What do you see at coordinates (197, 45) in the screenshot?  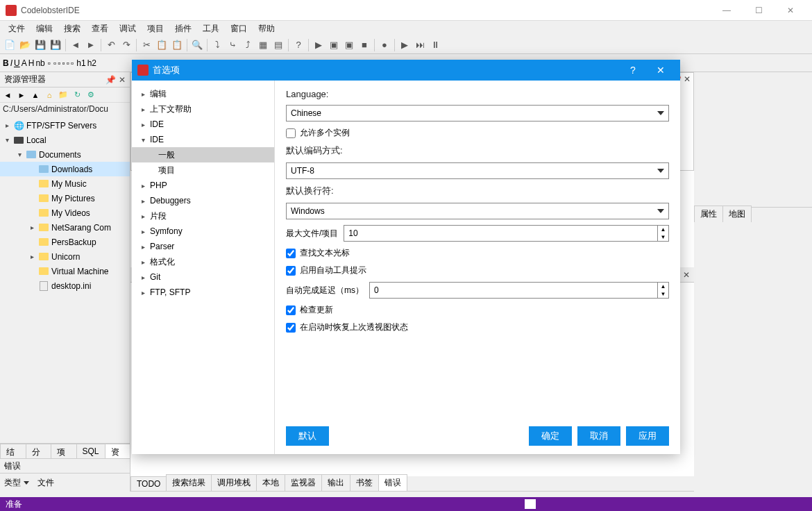 I see `find-icon: 🔍` at bounding box center [197, 45].